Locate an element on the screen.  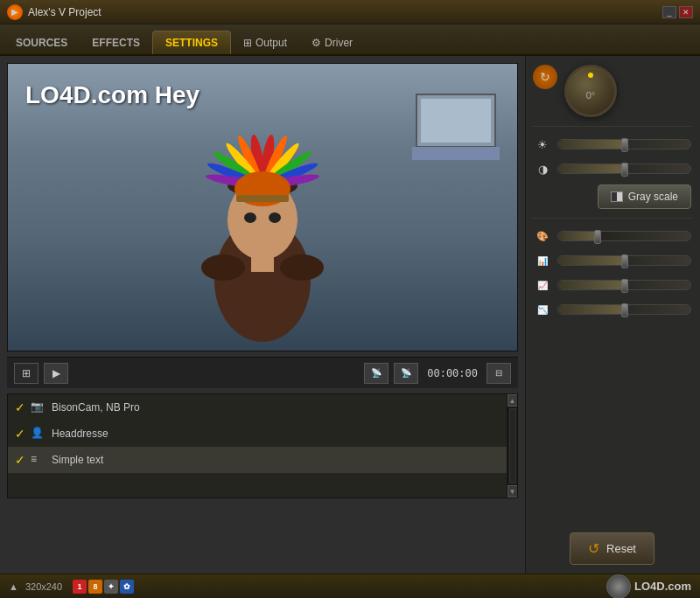
scroll-down-button: ▼ is located at coordinates (513, 491).